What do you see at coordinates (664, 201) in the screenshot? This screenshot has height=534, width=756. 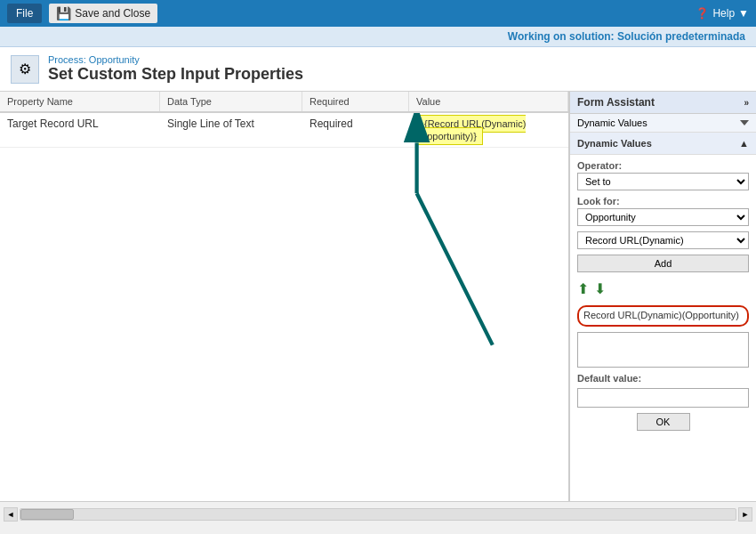 I see `look-for-label: Look for:` at bounding box center [664, 201].